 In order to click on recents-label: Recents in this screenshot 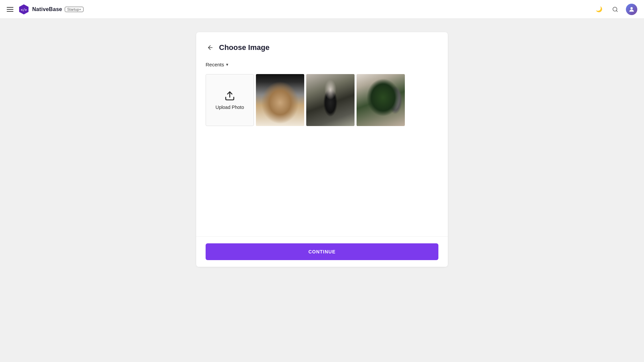, I will do `click(215, 64)`.